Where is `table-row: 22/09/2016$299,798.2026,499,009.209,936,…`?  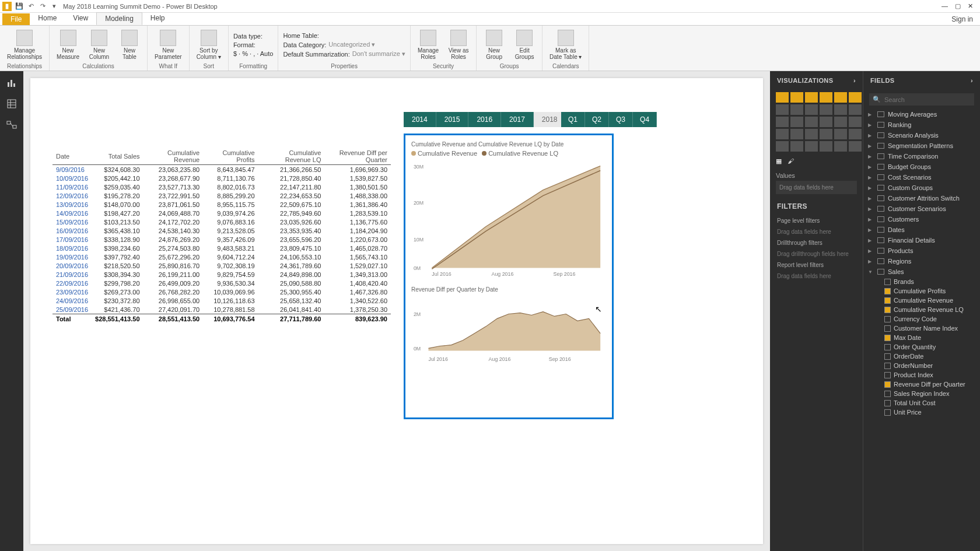 table-row: 22/09/2016$299,798.2026,499,009.209,936,… is located at coordinates (222, 283).